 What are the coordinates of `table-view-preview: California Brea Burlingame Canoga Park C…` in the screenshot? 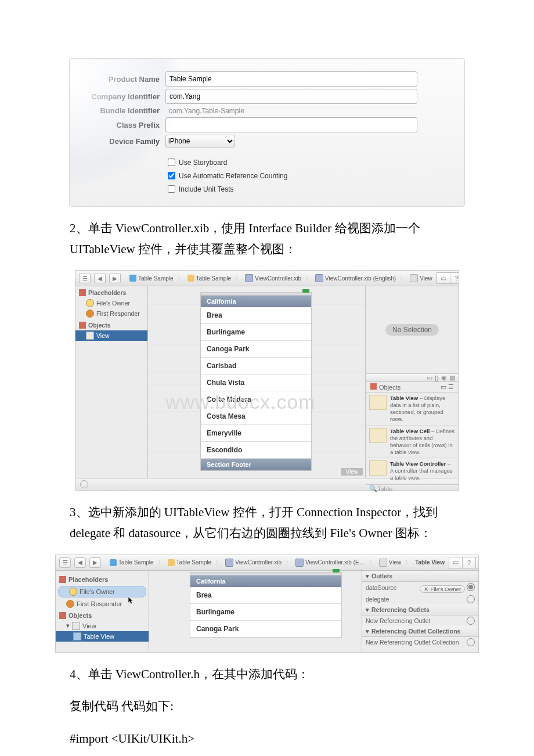 It's located at (256, 381).